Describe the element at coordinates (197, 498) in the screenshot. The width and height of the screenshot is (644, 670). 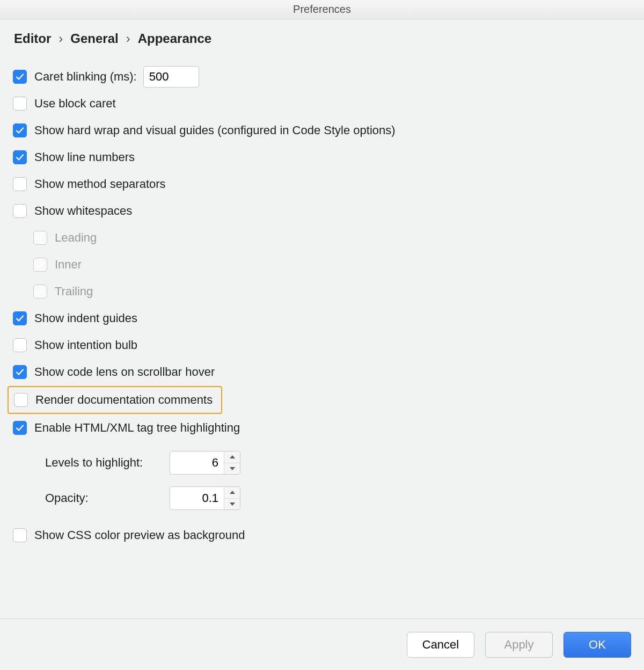
I see `input-opacity` at that location.